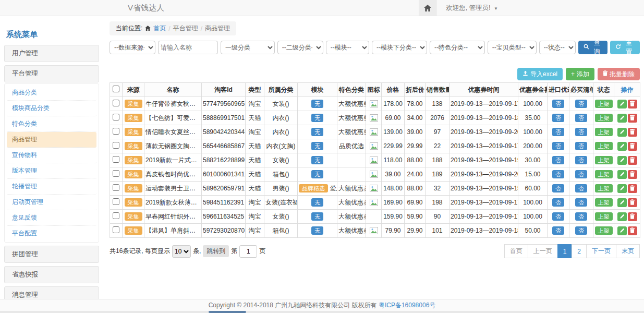 This screenshot has width=644, height=313. I want to click on page-number-input, so click(248, 251).